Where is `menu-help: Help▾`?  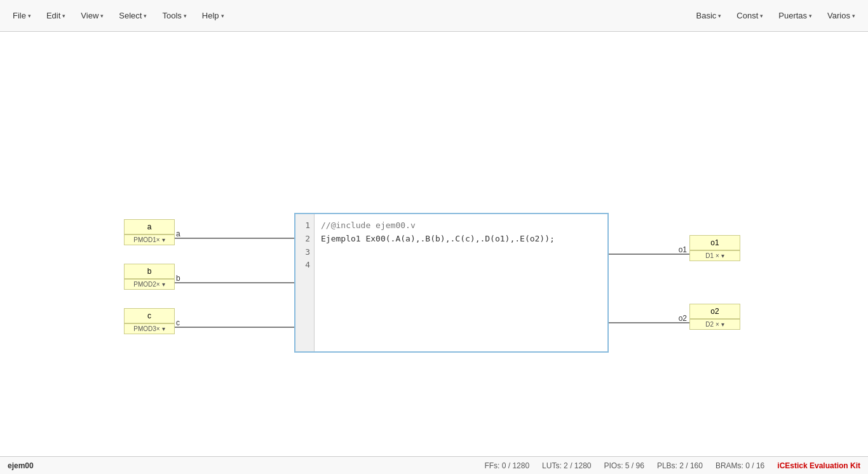
menu-help: Help▾ is located at coordinates (214, 15).